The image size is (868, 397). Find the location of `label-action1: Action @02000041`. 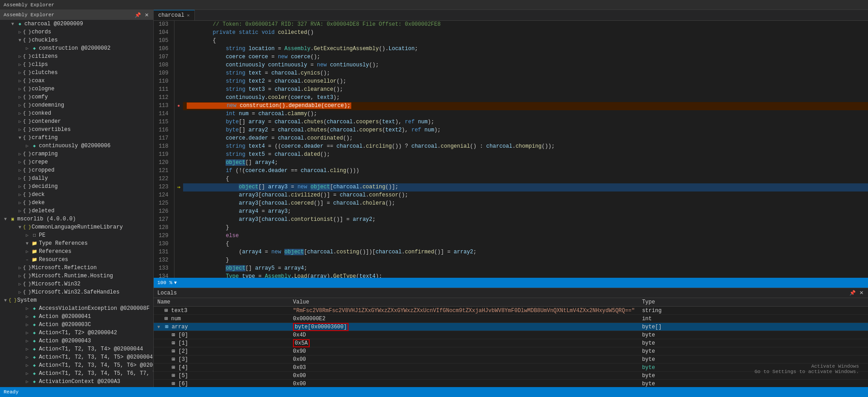

label-action1: Action @02000041 is located at coordinates (65, 317).